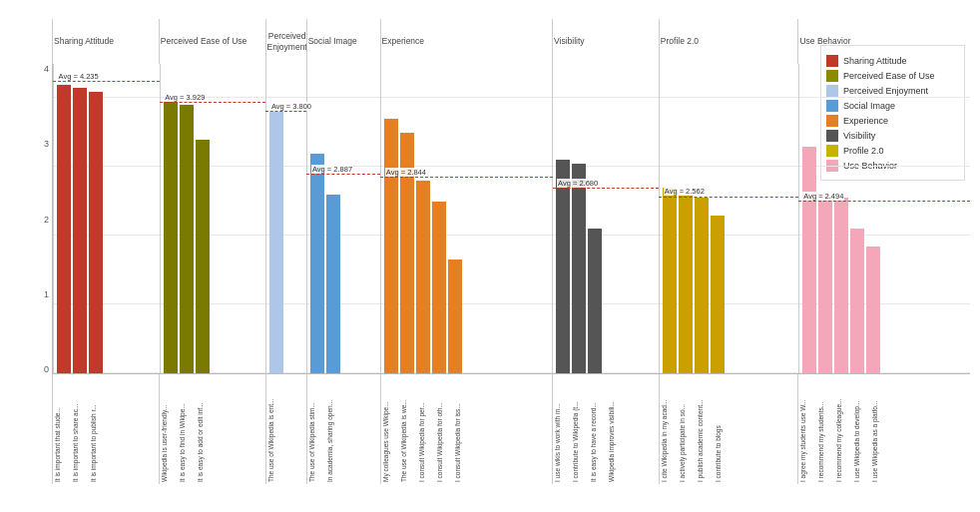 The height and width of the screenshot is (512, 980). What do you see at coordinates (343, 429) in the screenshot?
I see `x-label-group: The use of Wikipedia stim...In academia,…` at bounding box center [343, 429].